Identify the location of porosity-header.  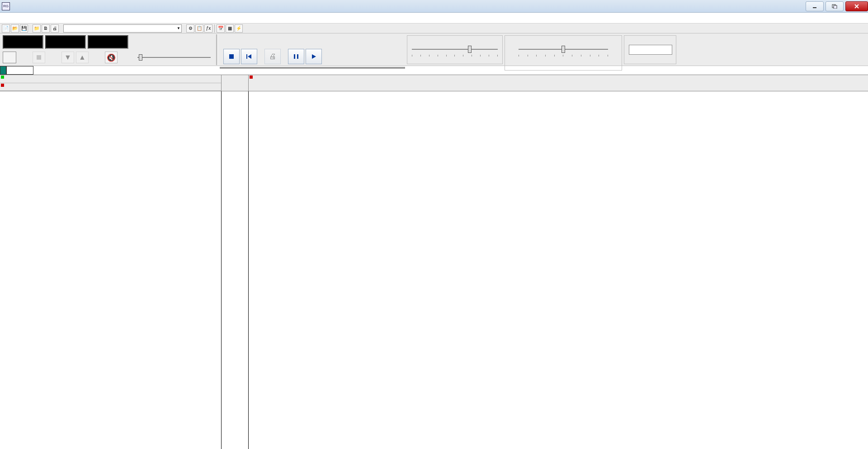
(558, 83).